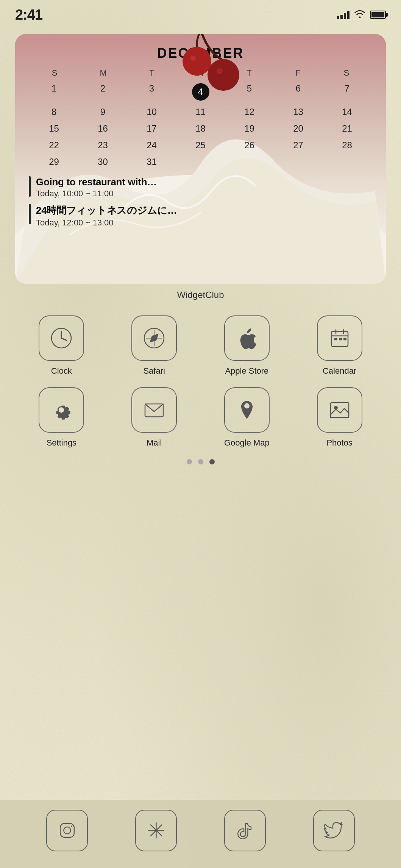  I want to click on cal-day: 14, so click(347, 112).